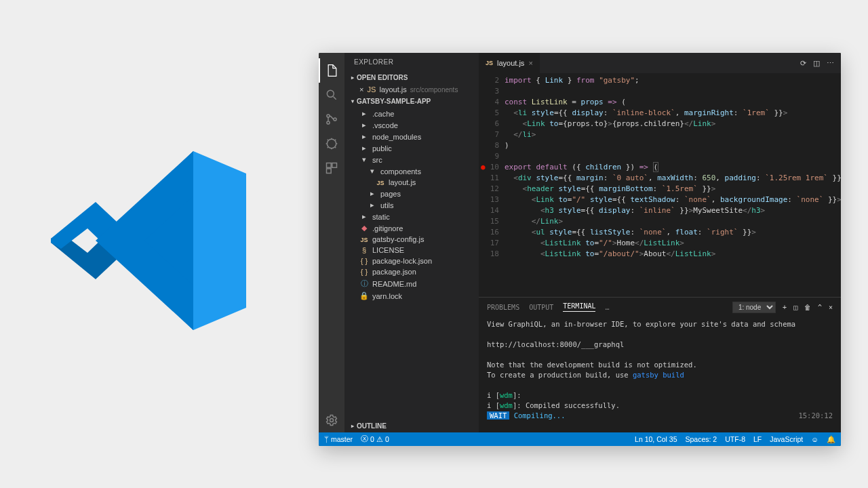  I want to click on tree-item-src: ▾src, so click(412, 160).